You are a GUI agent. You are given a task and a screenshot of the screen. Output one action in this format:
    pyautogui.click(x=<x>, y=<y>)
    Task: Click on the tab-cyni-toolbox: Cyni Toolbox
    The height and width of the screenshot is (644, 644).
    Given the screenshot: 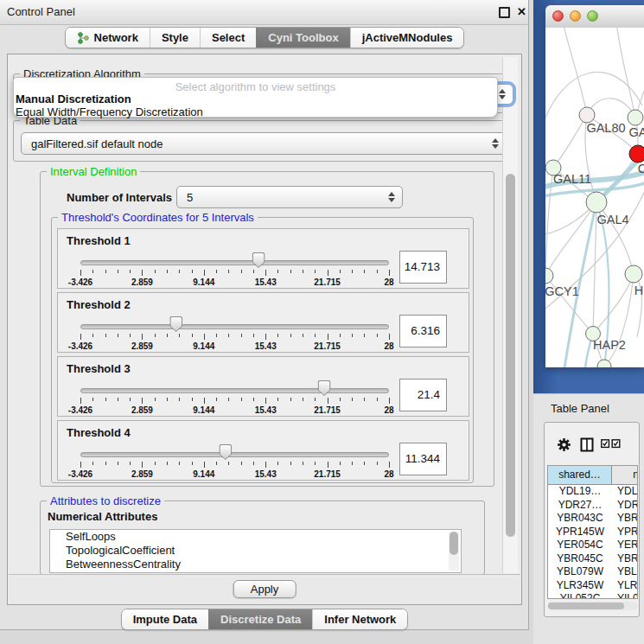 What is the action you would take?
    pyautogui.click(x=303, y=38)
    